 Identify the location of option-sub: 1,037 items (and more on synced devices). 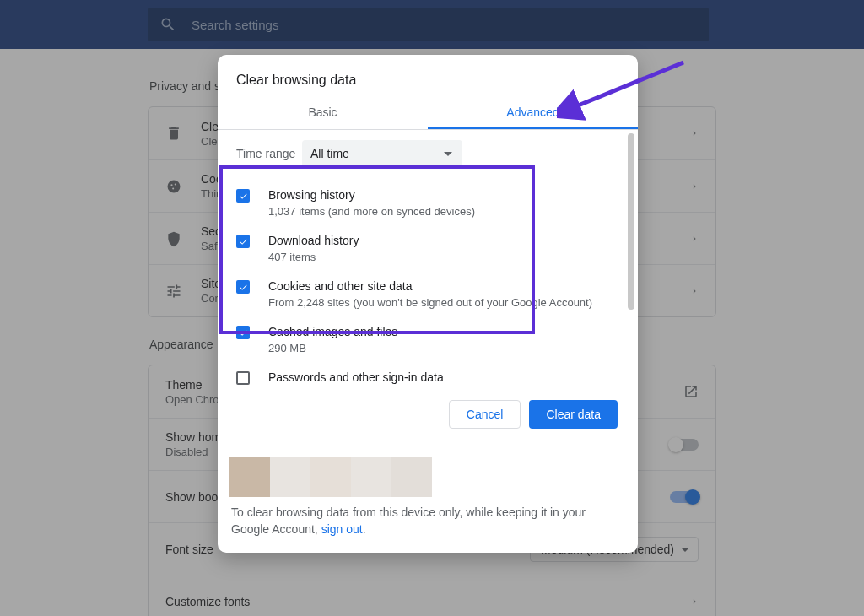
(445, 211).